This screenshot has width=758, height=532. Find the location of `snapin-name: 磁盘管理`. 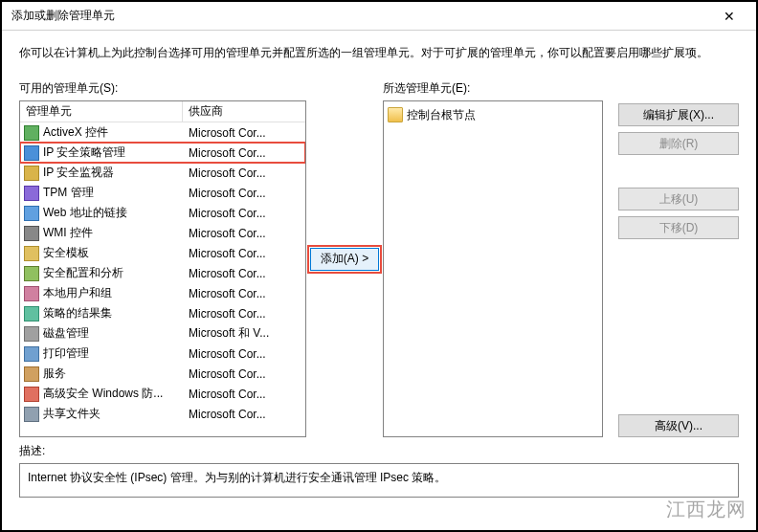

snapin-name: 磁盘管理 is located at coordinates (66, 333).